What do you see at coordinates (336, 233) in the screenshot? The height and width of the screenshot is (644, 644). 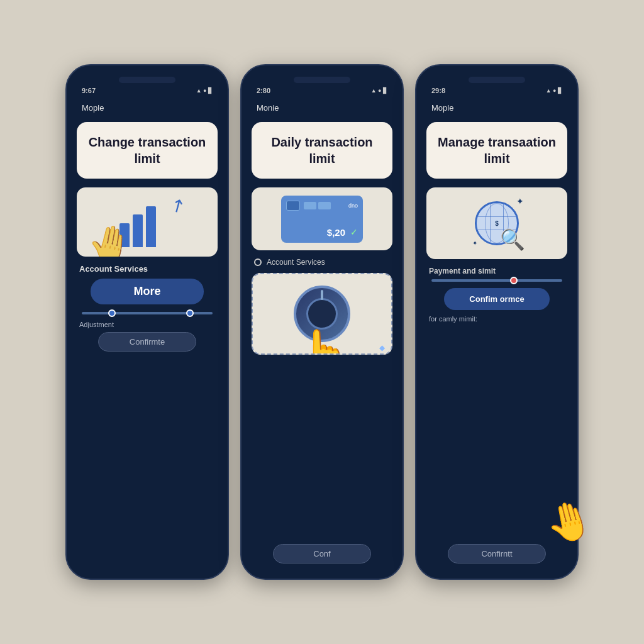 I see `credit-card-amount: $,20` at bounding box center [336, 233].